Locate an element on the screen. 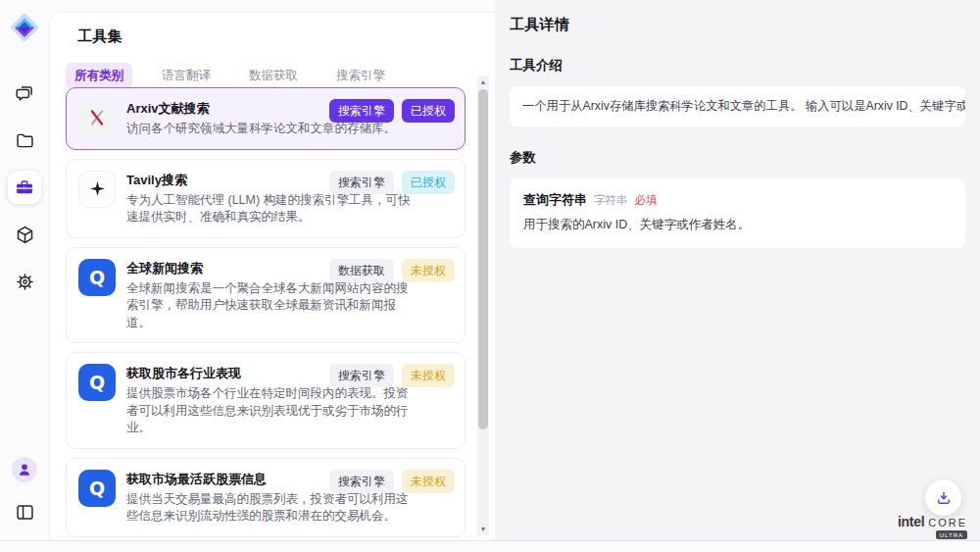 The height and width of the screenshot is (552, 980). intro-heading: 工具介绍 is located at coordinates (737, 66).